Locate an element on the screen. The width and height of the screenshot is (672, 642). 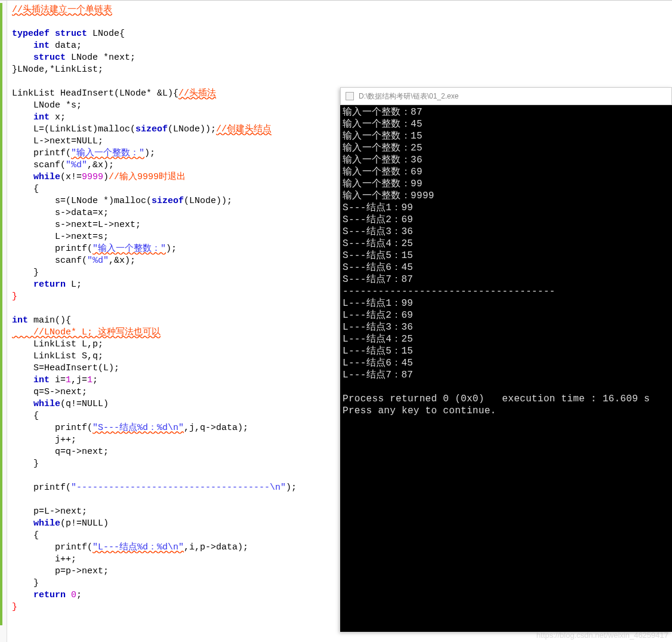
number-literal: 9999 is located at coordinates (93, 177).